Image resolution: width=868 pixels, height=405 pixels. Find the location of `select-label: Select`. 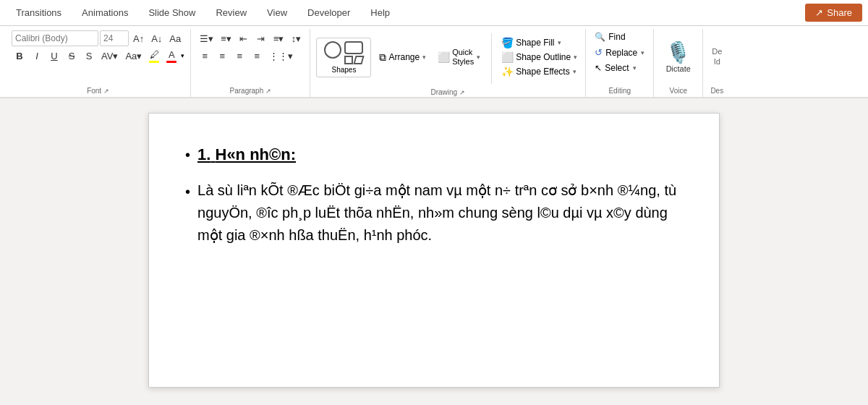

select-label: Select is located at coordinates (616, 68).